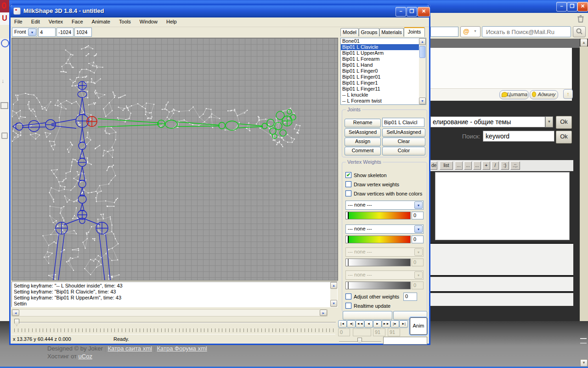 The width and height of the screenshot is (588, 368). I want to click on menu-edit: Edit, so click(36, 22).